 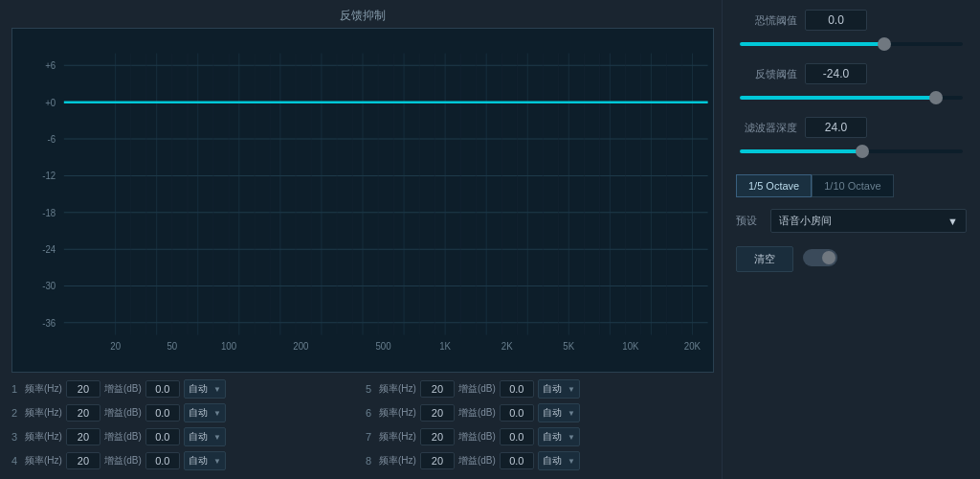 What do you see at coordinates (477, 437) in the screenshot?
I see `band-gain-label-7: 增益(dB)` at bounding box center [477, 437].